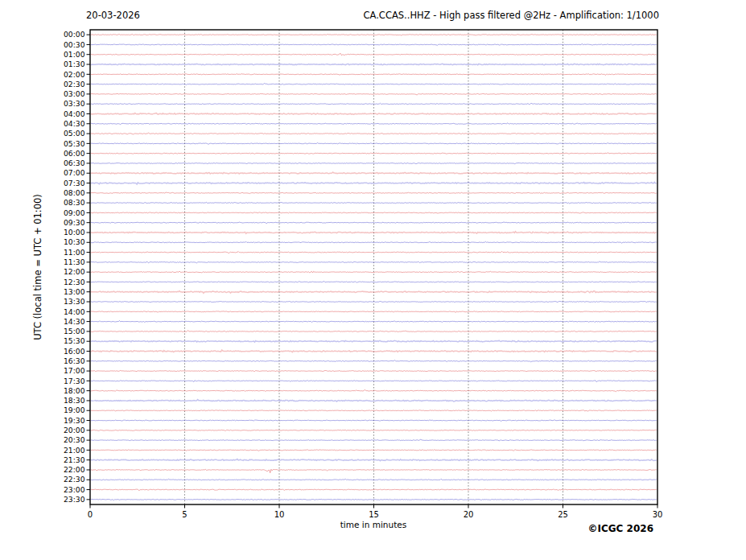  What do you see at coordinates (74, 222) in the screenshot?
I see `y-tick-label: 09:30` at bounding box center [74, 222].